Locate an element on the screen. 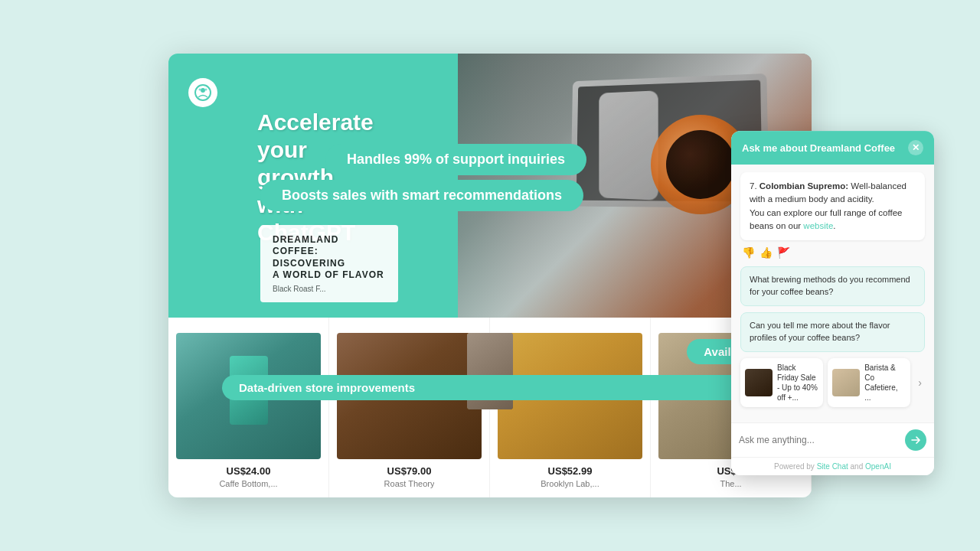 The image size is (980, 551). chat-suggestions: Black Friday Sale - Up to 40% off +... B… is located at coordinates (833, 383).